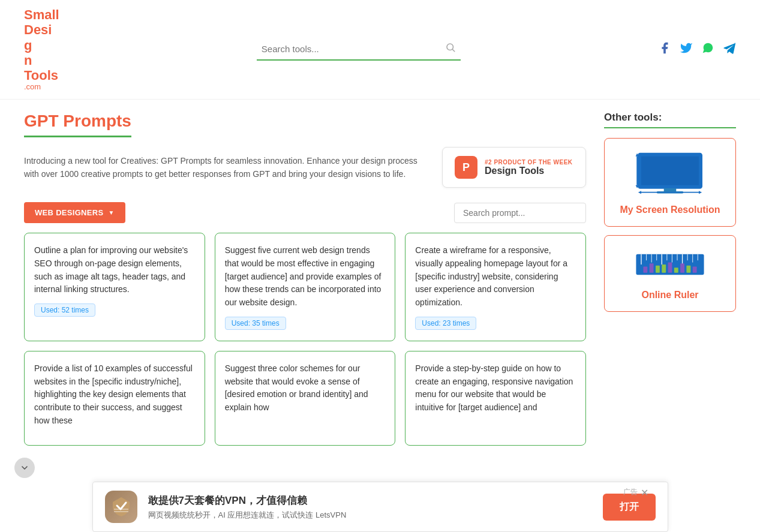  What do you see at coordinates (686, 49) in the screenshot?
I see `twitter-icon` at bounding box center [686, 49].